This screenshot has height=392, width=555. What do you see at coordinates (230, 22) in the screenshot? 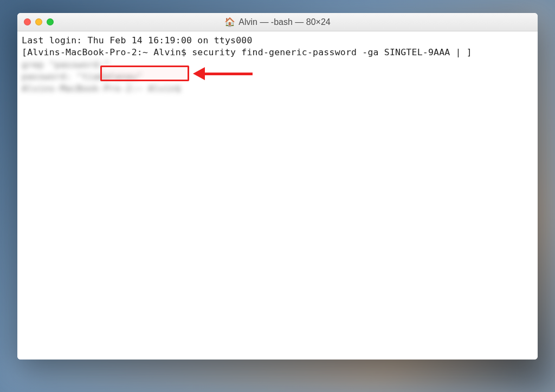
I see `home-icon: 🏠` at bounding box center [230, 22].